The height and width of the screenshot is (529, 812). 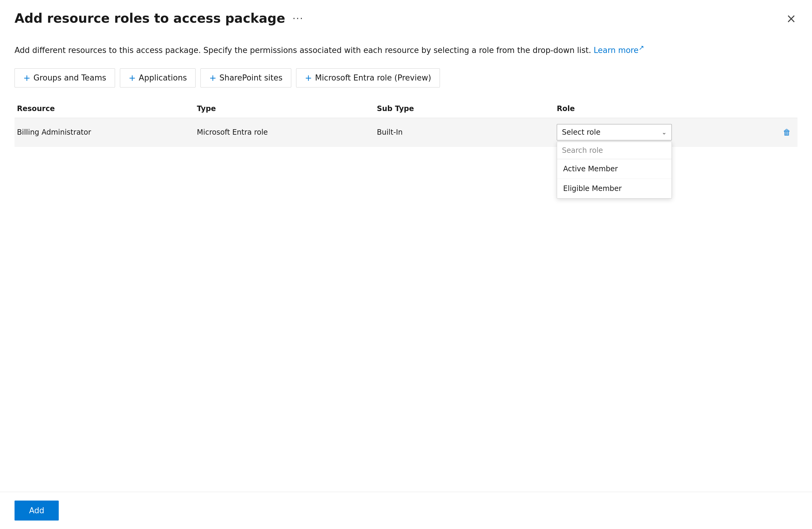 I want to click on dropdown-item-active-member: Active Member, so click(x=614, y=169).